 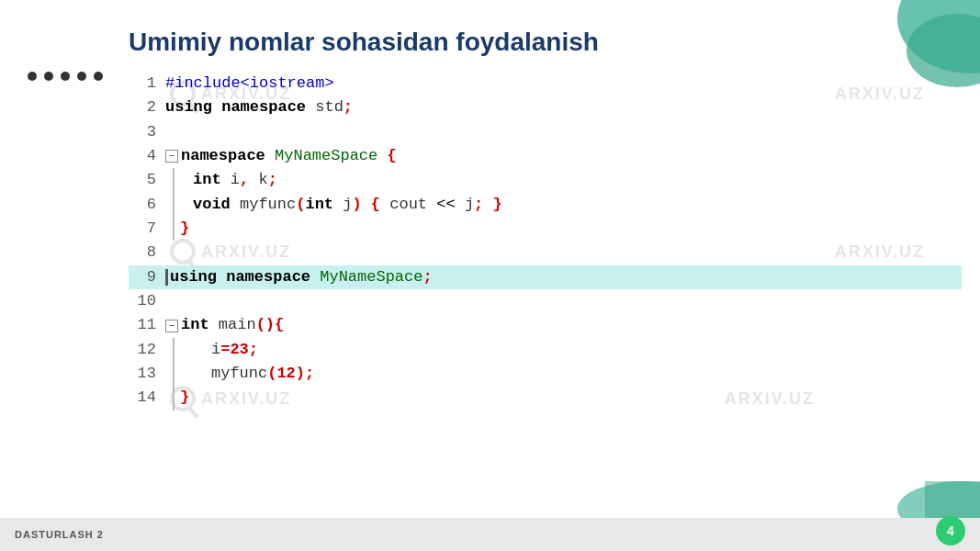 What do you see at coordinates (142, 398) in the screenshot?
I see `line-num-14: 14` at bounding box center [142, 398].